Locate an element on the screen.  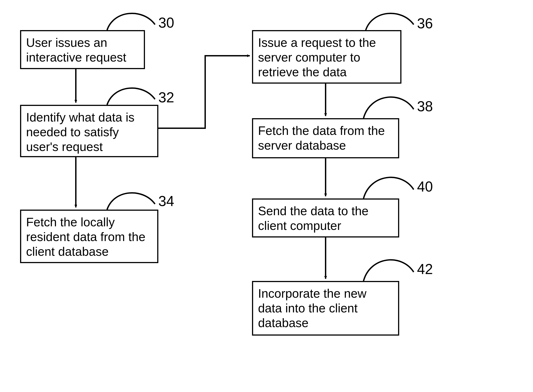
ref-38: 38 is located at coordinates (425, 106).